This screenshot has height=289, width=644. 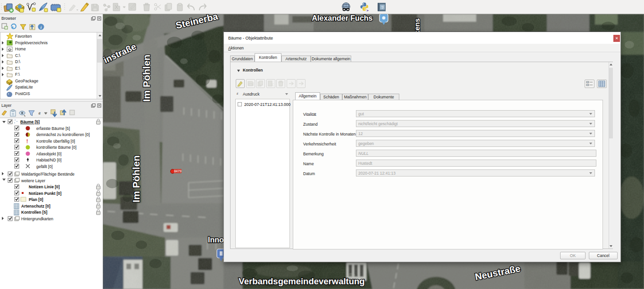 What do you see at coordinates (24, 87) in the screenshot?
I see `svg-text: SpatiaLite` at bounding box center [24, 87].